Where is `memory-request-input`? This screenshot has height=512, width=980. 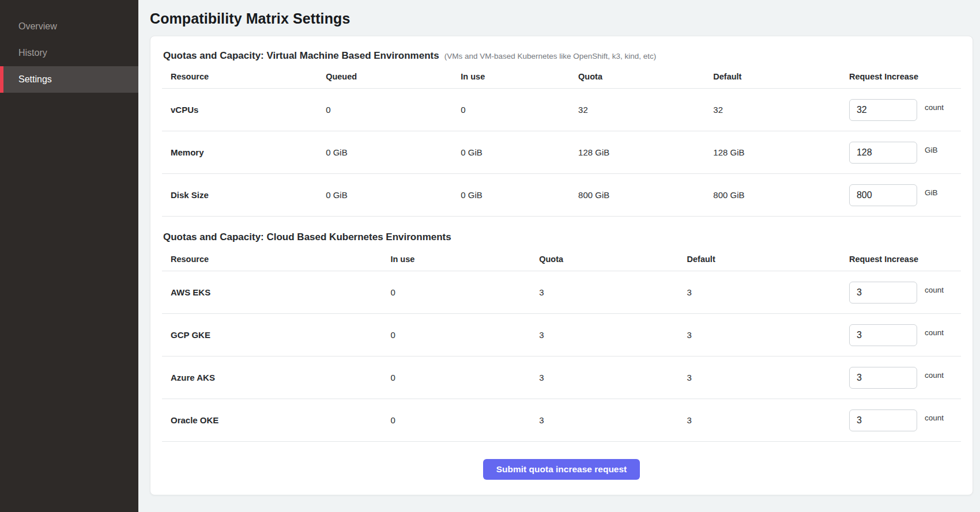 memory-request-input is located at coordinates (883, 153).